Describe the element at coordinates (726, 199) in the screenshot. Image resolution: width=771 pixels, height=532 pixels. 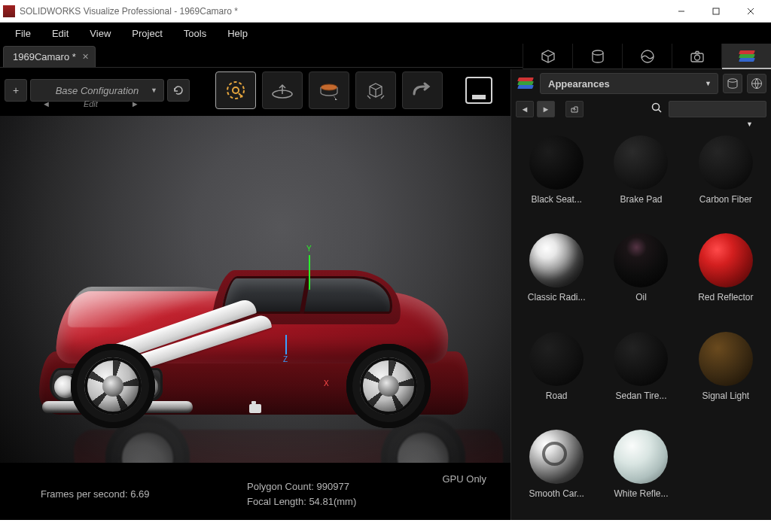
I see `swatch-label: Carbon Fiber` at that location.